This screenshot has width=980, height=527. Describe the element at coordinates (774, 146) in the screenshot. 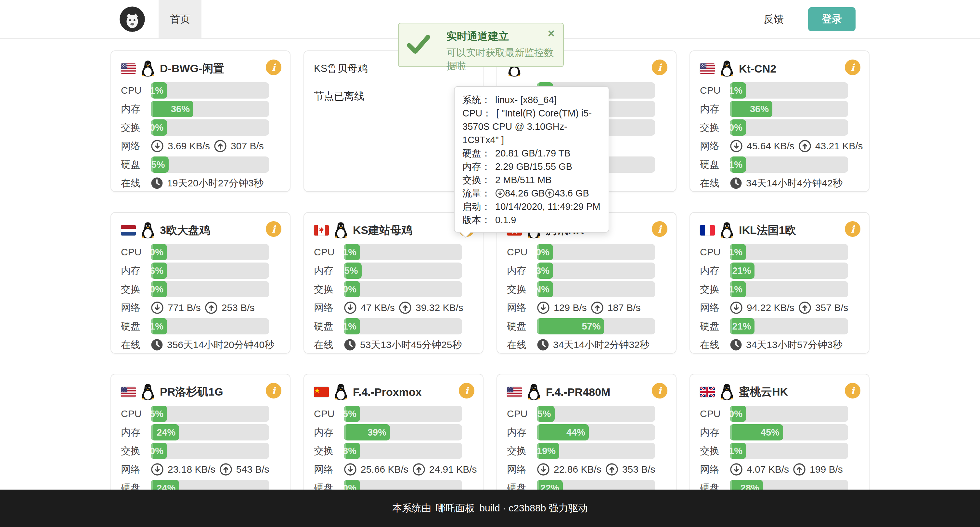

I see `network-row: 网络 45.64 KB/s 43.21 KB/s` at that location.